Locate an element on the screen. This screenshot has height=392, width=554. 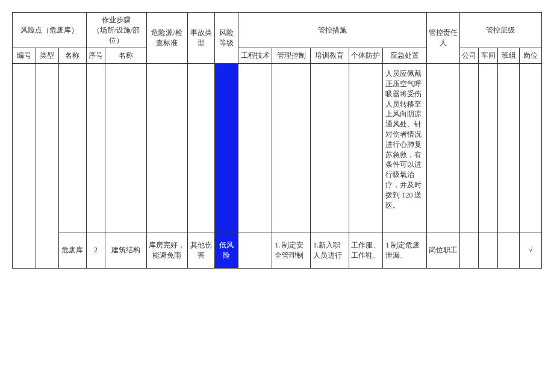
cell-zr: 岗位职工 is located at coordinates (443, 250).